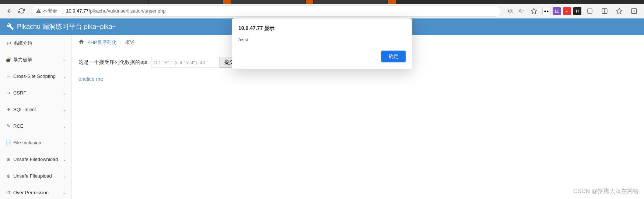 This screenshot has height=199, width=644. Describe the element at coordinates (546, 11) in the screenshot. I see `extension-icon: ●●` at that location.